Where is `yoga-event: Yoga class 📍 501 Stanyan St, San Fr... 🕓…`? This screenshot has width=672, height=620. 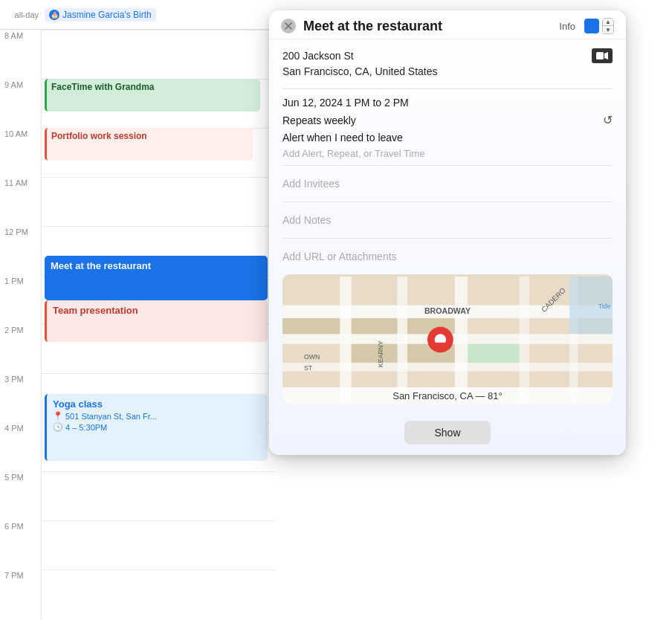 yoga-event: Yoga class 📍 501 Stanyan St, San Fr... 🕓… is located at coordinates (156, 427).